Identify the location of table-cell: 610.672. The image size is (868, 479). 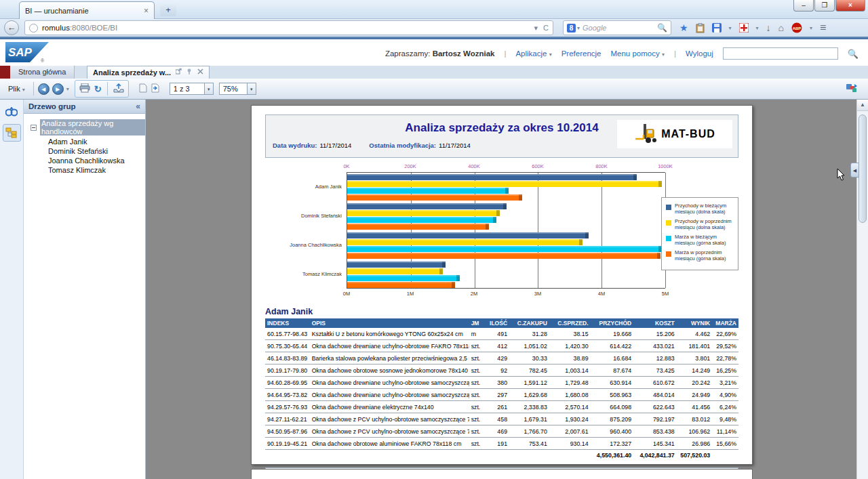
(655, 383).